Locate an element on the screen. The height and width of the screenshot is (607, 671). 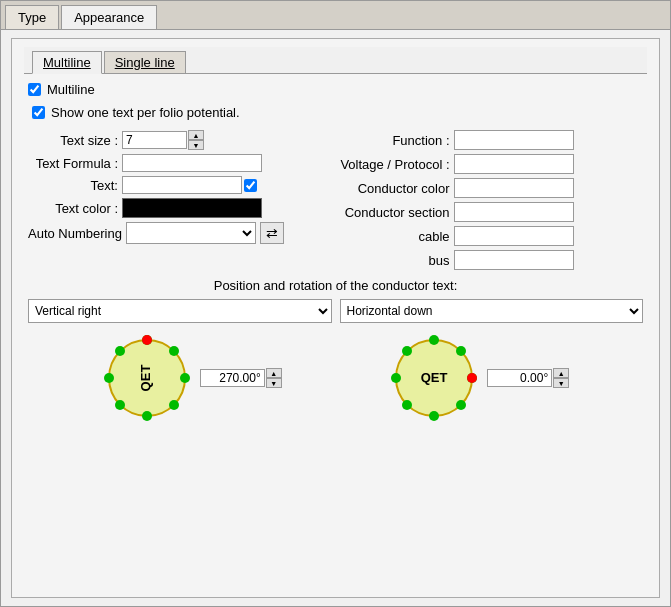
left-degree-input is located at coordinates (232, 378).